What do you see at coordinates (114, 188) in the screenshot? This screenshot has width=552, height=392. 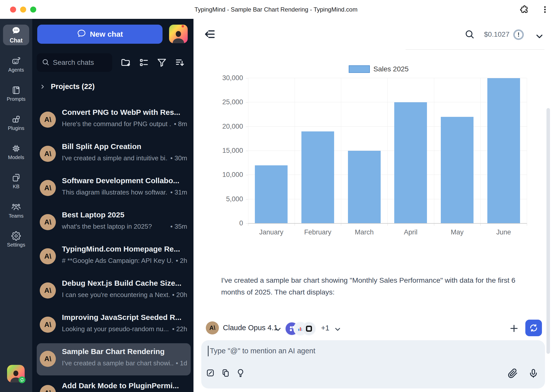 I see `chat-list-item: A\ Software Development Collabo... This …` at bounding box center [114, 188].